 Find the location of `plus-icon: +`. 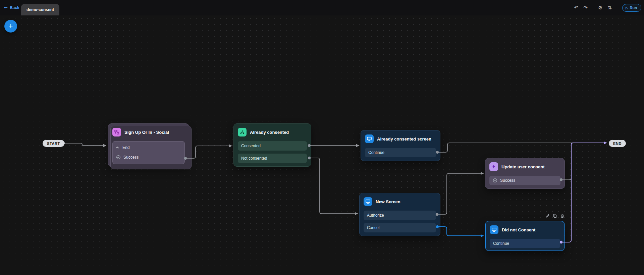

plus-icon: + is located at coordinates (11, 26).